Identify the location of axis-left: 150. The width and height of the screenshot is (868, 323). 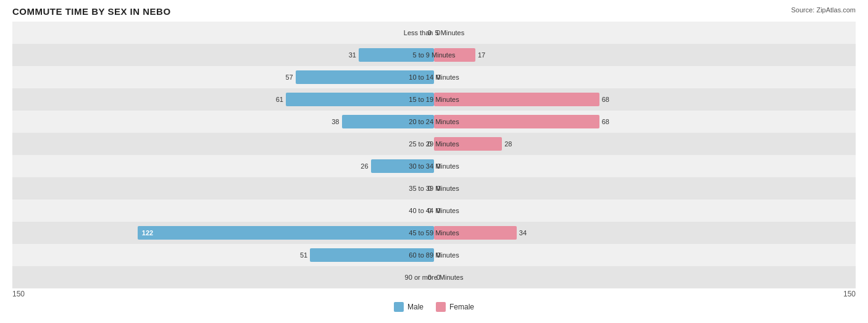
(19, 294).